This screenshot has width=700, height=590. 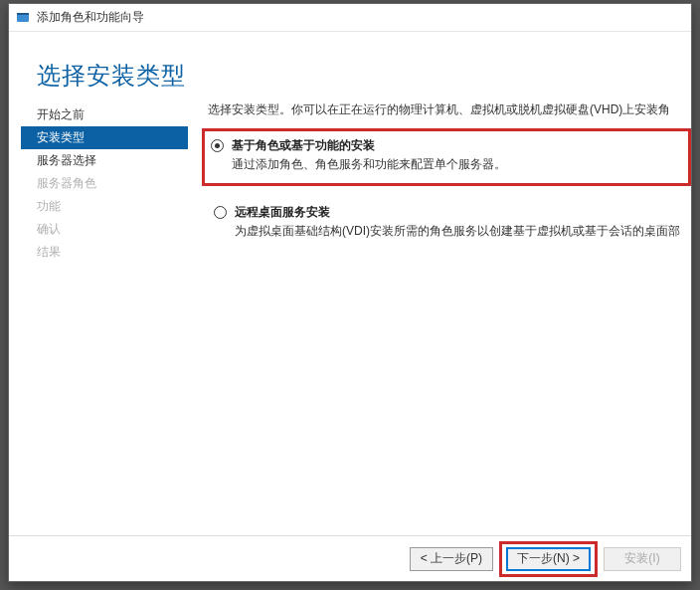 I want to click on page-title: 选择安装类型, so click(x=354, y=76).